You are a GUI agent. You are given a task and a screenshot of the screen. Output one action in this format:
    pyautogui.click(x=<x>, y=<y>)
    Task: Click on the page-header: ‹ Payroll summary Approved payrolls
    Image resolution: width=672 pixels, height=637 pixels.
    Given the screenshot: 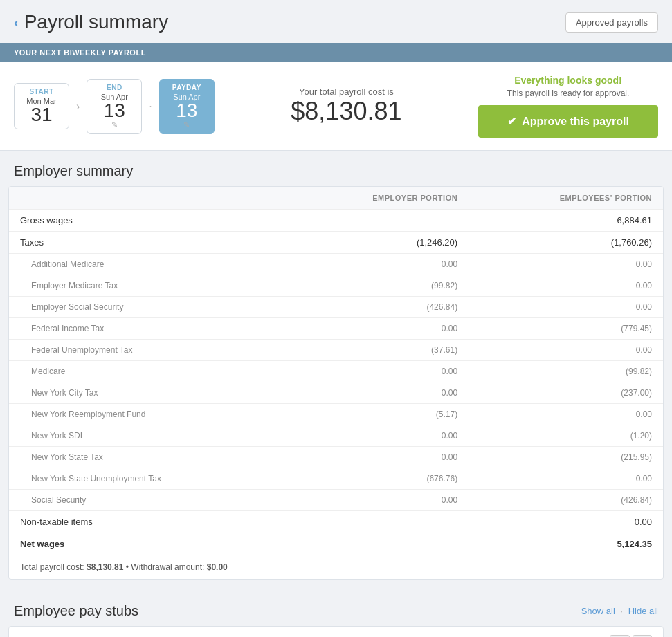 What is the action you would take?
    pyautogui.click(x=336, y=21)
    